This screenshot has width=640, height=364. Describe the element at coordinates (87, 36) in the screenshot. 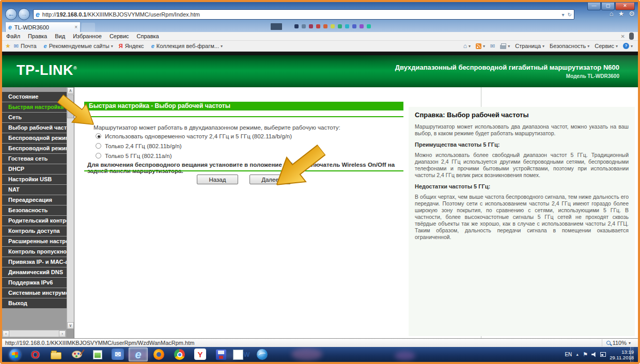

I see `menu-favorites: Избранное` at that location.